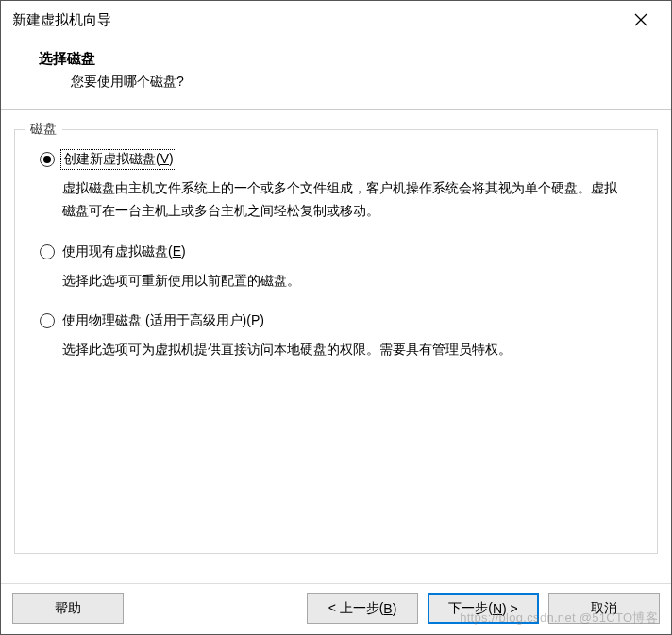 The width and height of the screenshot is (672, 635). What do you see at coordinates (43, 129) in the screenshot?
I see `fieldset-legend: 磁盘` at bounding box center [43, 129].